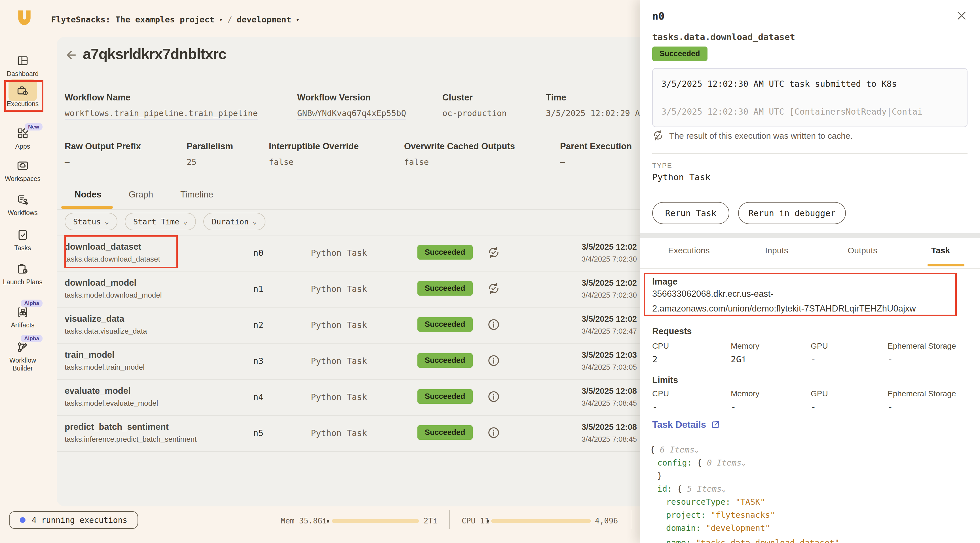  Describe the element at coordinates (24, 18) in the screenshot. I see `union-logo` at that location.